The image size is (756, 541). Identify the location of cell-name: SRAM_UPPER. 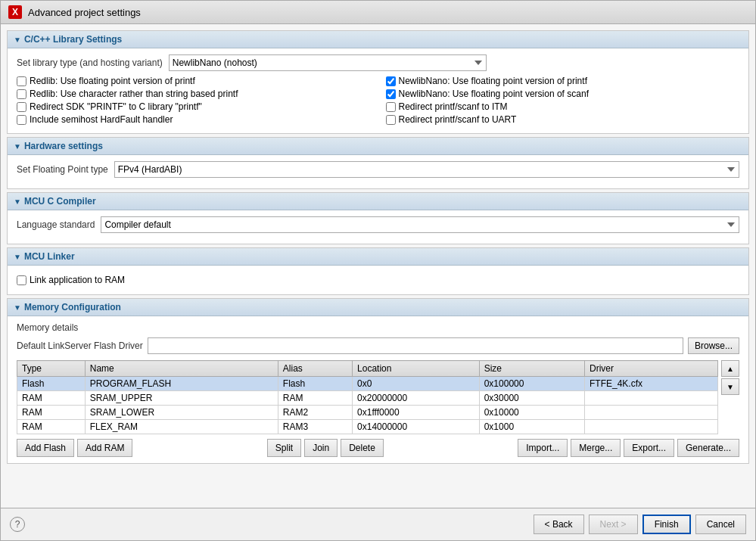
(182, 398).